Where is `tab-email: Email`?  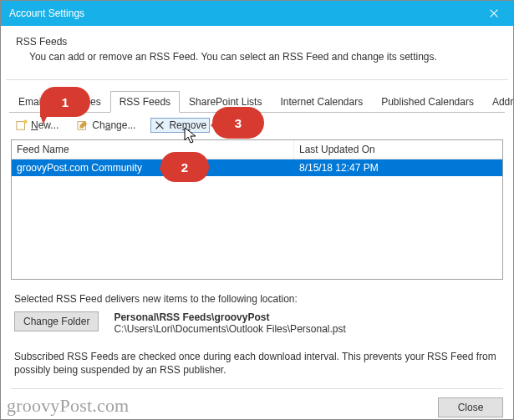
tab-email: Email is located at coordinates (31, 102).